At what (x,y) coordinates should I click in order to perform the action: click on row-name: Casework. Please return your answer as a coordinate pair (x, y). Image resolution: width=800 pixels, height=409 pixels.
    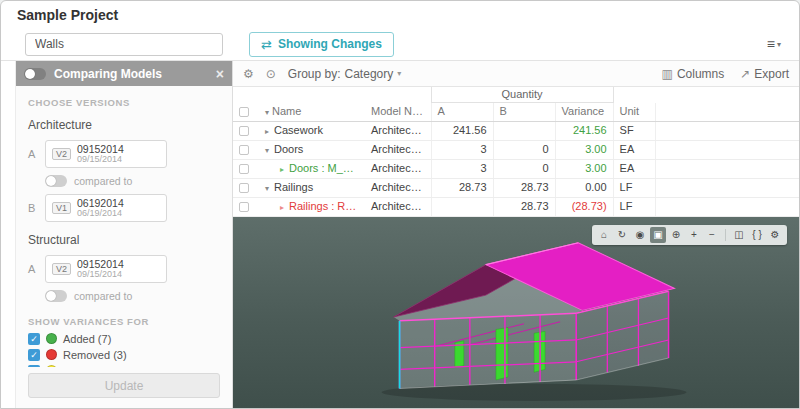
    Looking at the image, I should click on (298, 130).